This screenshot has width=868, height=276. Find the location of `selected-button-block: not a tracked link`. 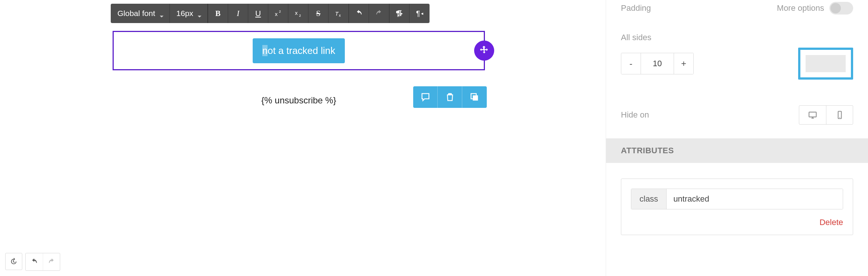

selected-button-block: not a tracked link is located at coordinates (299, 51).